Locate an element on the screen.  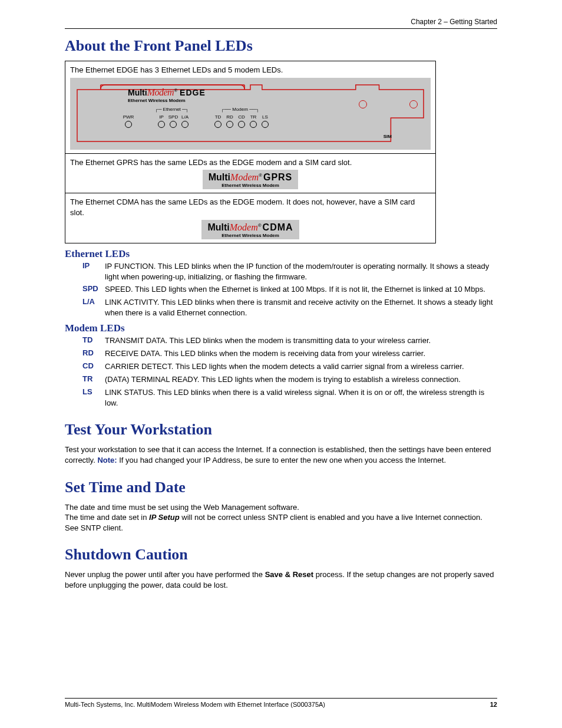
led-label-pwr: PWR is located at coordinates (128, 117).